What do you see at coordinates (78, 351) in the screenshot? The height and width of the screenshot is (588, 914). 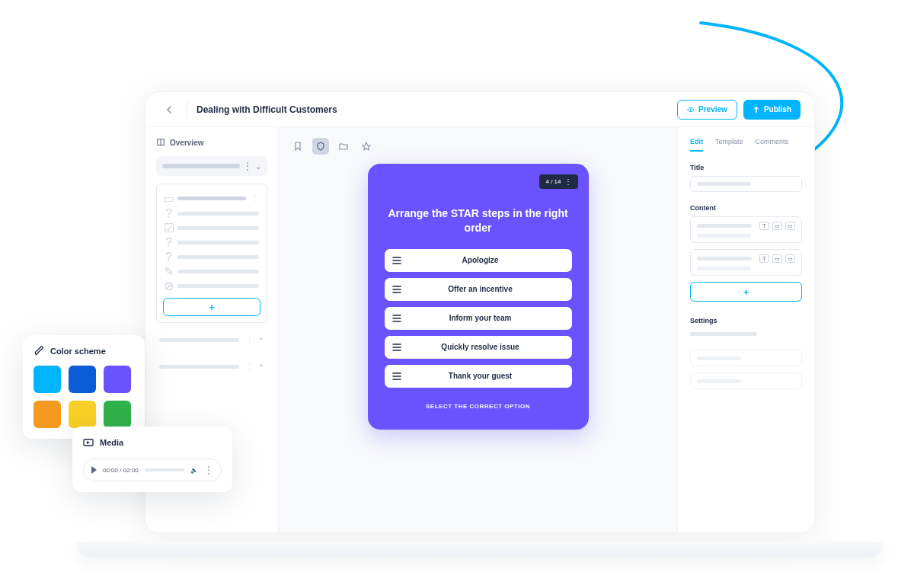 I see `color-scheme-title: Color scheme` at bounding box center [78, 351].